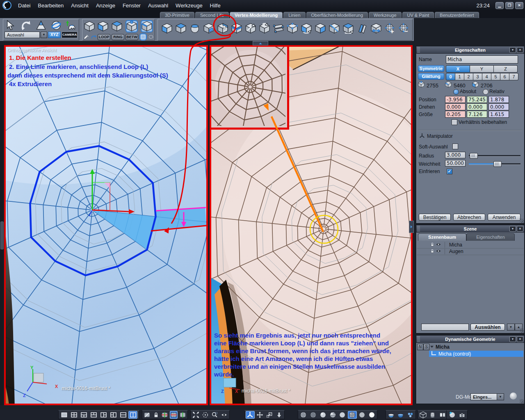 The height and width of the screenshot is (420, 525). Describe the element at coordinates (482, 59) in the screenshot. I see `name-field` at that location.